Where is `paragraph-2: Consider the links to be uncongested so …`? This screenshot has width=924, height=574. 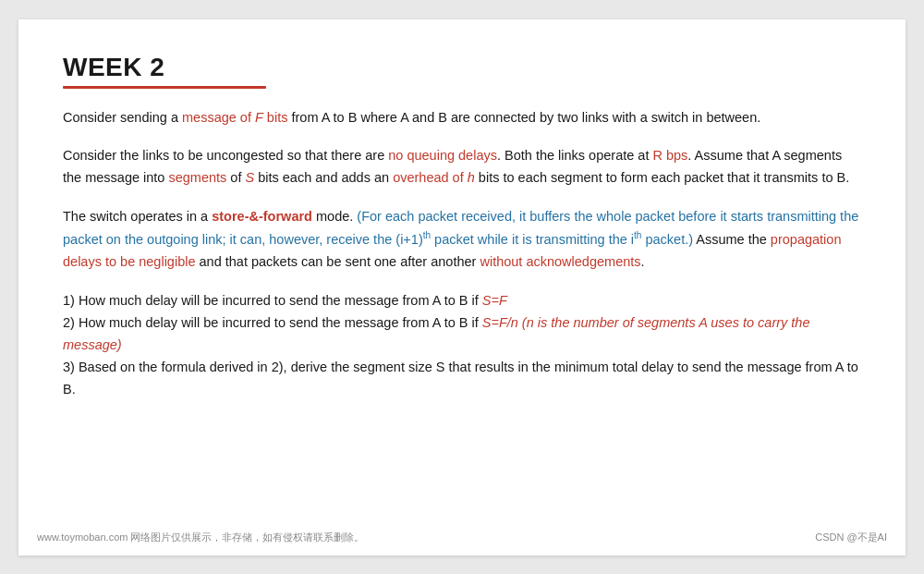
paragraph-2: Consider the links to be uncongested so … is located at coordinates (462, 167).